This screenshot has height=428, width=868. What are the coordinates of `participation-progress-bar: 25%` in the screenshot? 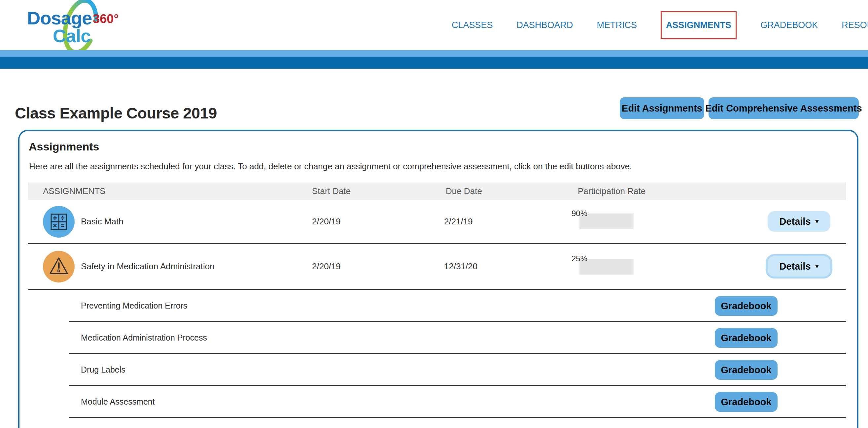 It's located at (607, 267).